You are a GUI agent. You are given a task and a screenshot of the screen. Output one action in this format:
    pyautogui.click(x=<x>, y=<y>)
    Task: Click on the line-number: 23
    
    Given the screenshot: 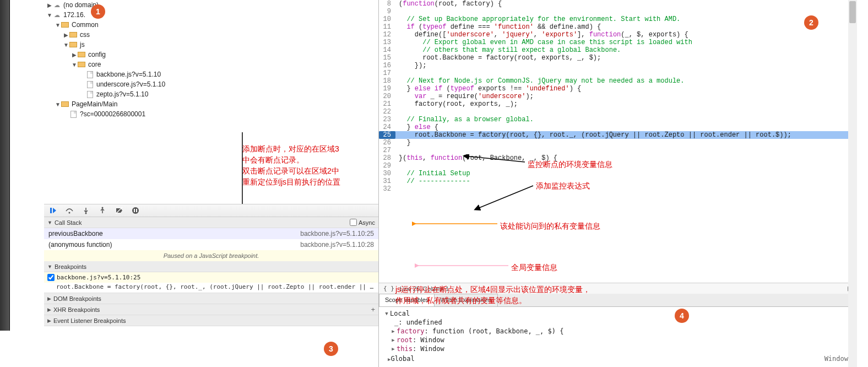 What is the action you would take?
    pyautogui.click(x=387, y=120)
    